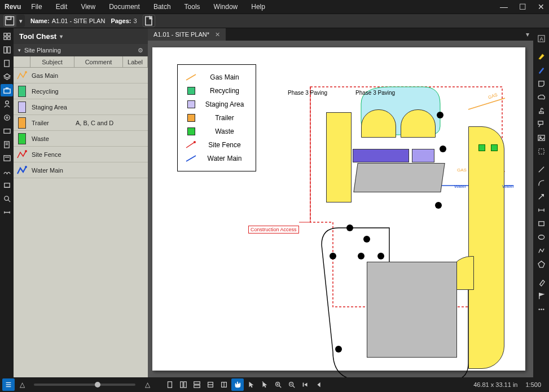 Image resolution: width=549 pixels, height=392 pixels. Describe the element at coordinates (541, 56) in the screenshot. I see `highlight-tool-button` at that location.